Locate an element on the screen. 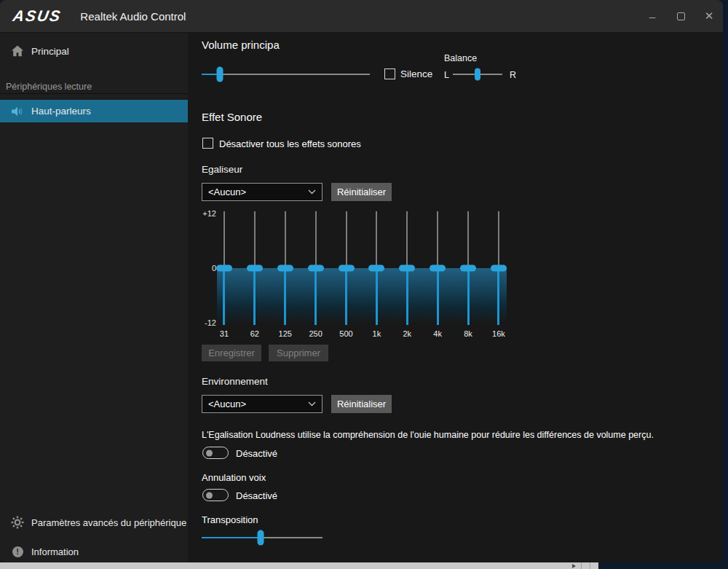 The height and width of the screenshot is (569, 728). eq-freq-label: 125 is located at coordinates (285, 334).